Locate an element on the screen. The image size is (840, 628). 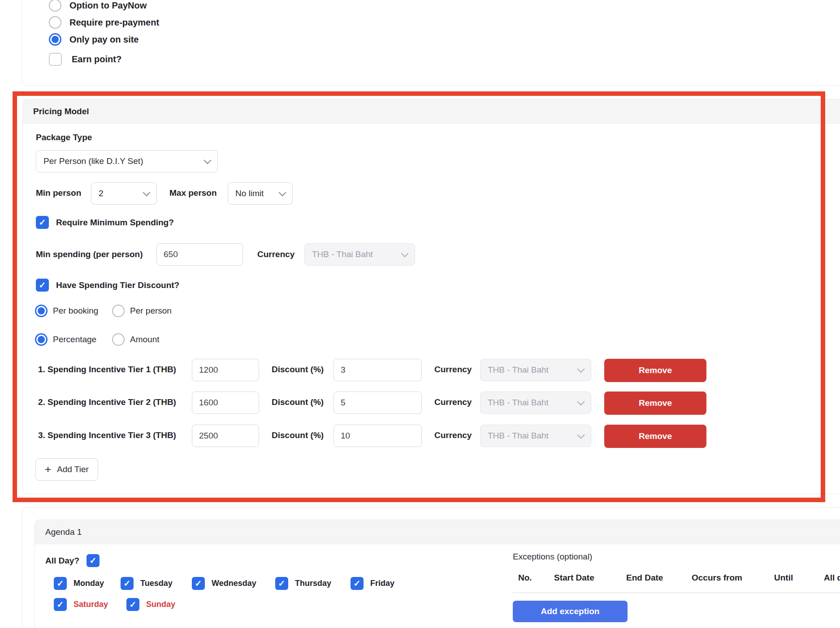
radio-per-booking: Per booking is located at coordinates (66, 311).